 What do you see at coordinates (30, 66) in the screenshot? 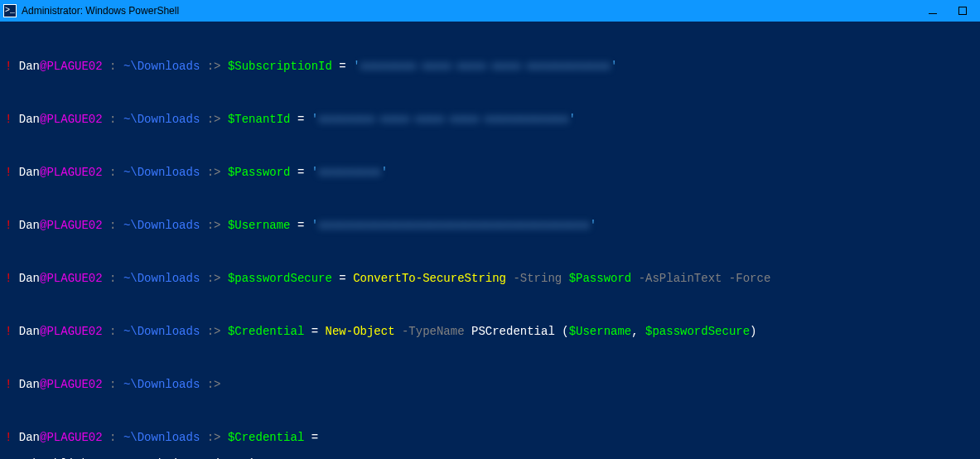
I see `prompt-user: Dan` at bounding box center [30, 66].